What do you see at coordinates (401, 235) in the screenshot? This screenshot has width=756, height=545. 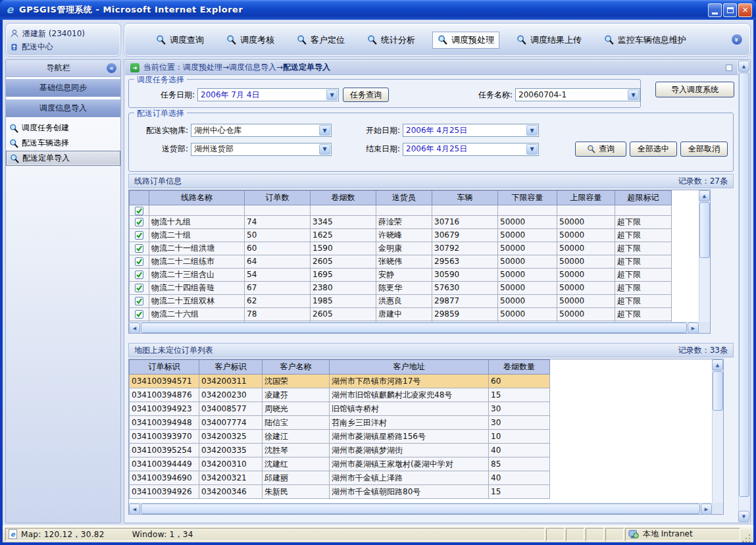 I see `table-row: 物流二十组501625许晓峰306795000050000超下限` at bounding box center [401, 235].